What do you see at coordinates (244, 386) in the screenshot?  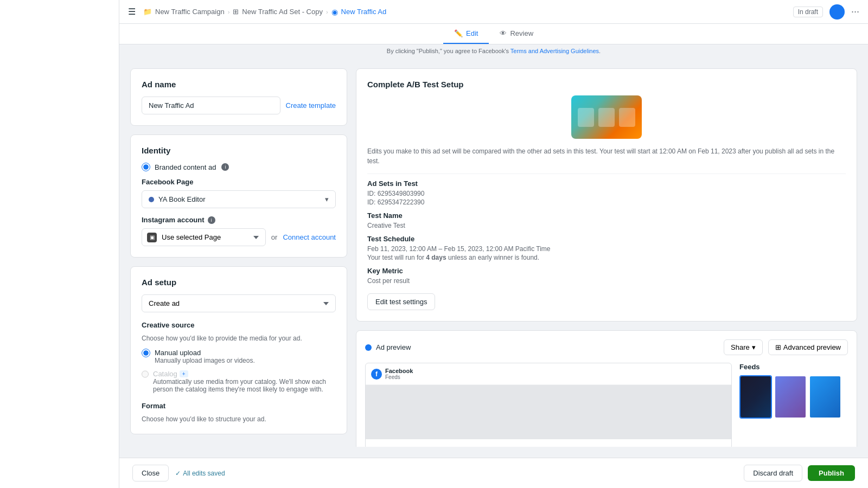 I see `catalog-desc: Automatically use media from your catalo…` at bounding box center [244, 386].